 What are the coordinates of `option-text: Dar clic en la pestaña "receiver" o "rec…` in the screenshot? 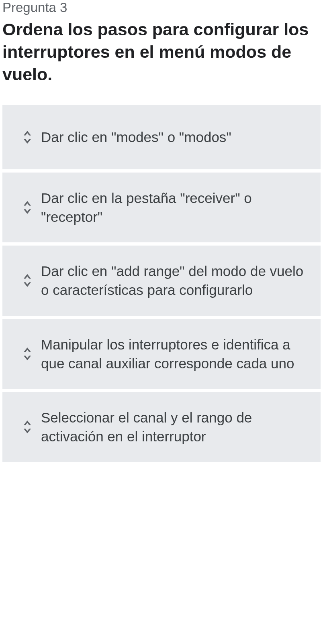 It's located at (177, 208).